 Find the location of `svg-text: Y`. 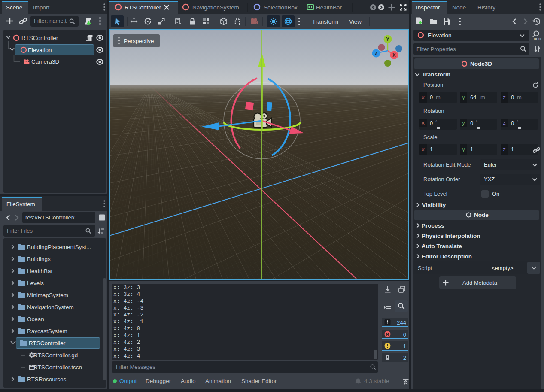

svg-text: Y is located at coordinates (388, 39).